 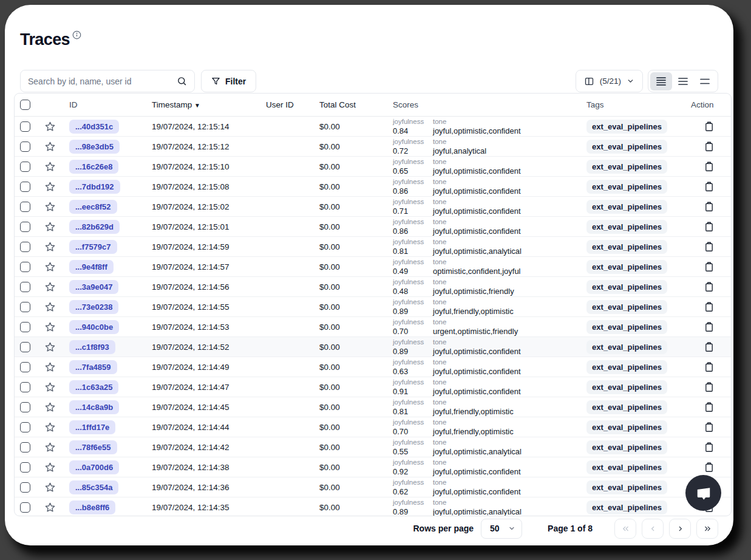 What do you see at coordinates (373, 166) in the screenshot?
I see `table-row: ...16c26e8 19/07/2024, 12:15:10 $0.00 jo…` at bounding box center [373, 166].